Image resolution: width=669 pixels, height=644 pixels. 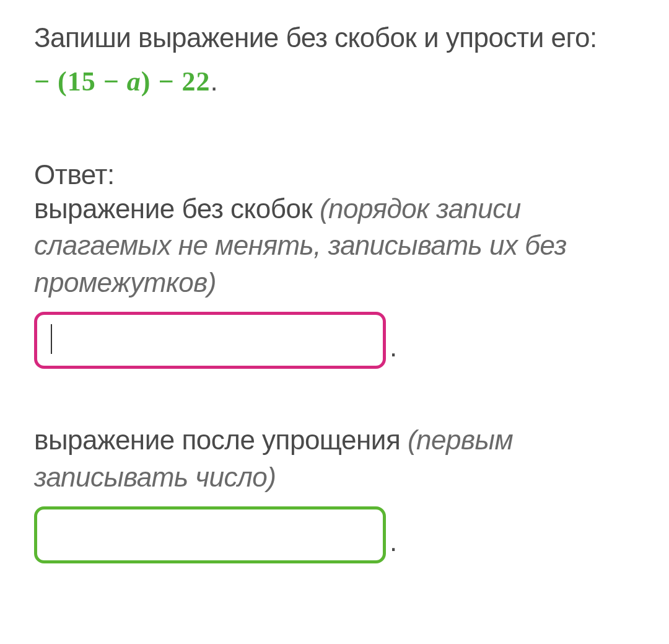 What do you see at coordinates (334, 340) in the screenshot?
I see `input-row-1: .` at bounding box center [334, 340].